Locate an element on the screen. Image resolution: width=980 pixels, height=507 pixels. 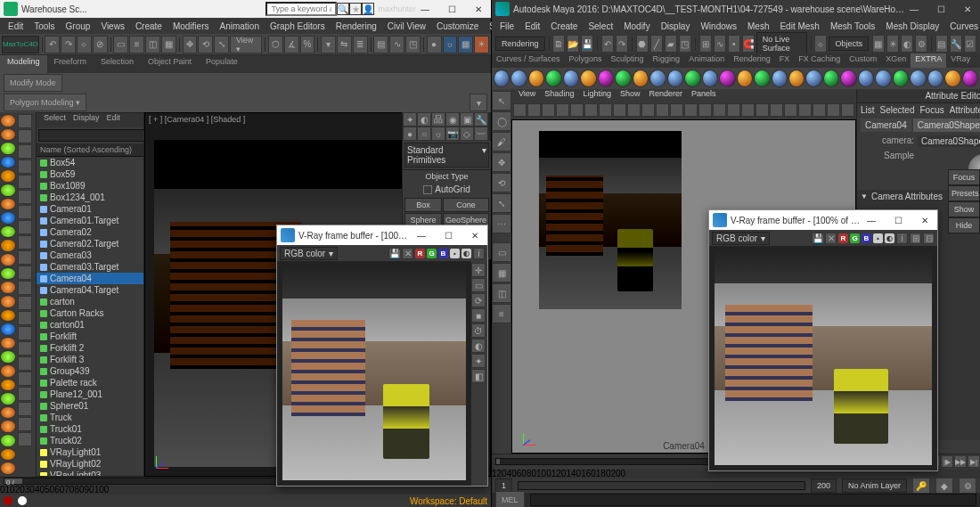
sel-face-icon: ▰ is located at coordinates (671, 44).